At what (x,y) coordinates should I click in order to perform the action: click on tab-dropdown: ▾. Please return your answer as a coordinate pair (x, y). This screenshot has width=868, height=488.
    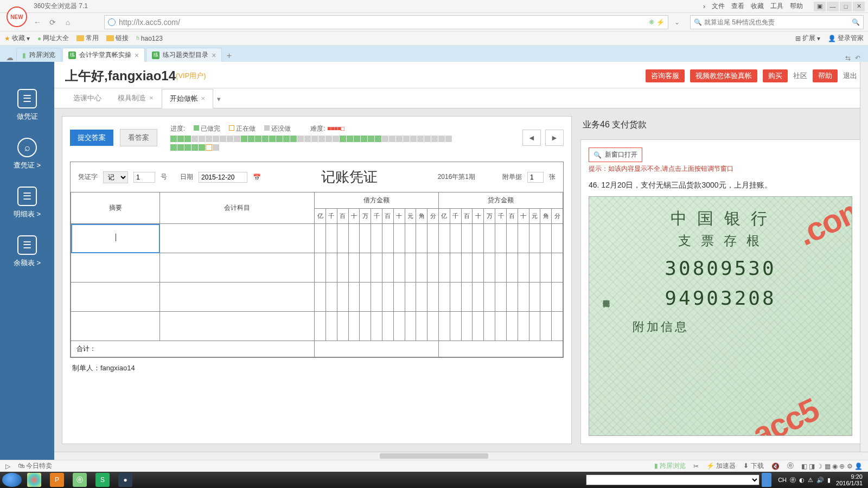
    Looking at the image, I should click on (219, 99).